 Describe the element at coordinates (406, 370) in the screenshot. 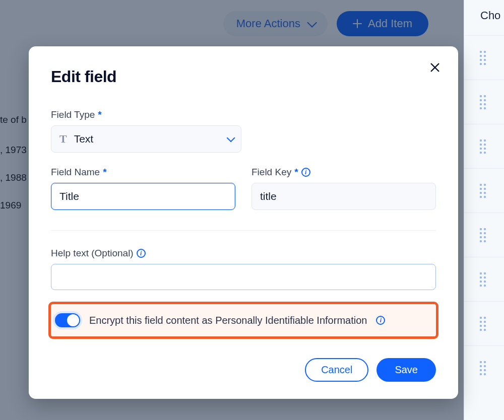

I see `save-button: Save` at that location.